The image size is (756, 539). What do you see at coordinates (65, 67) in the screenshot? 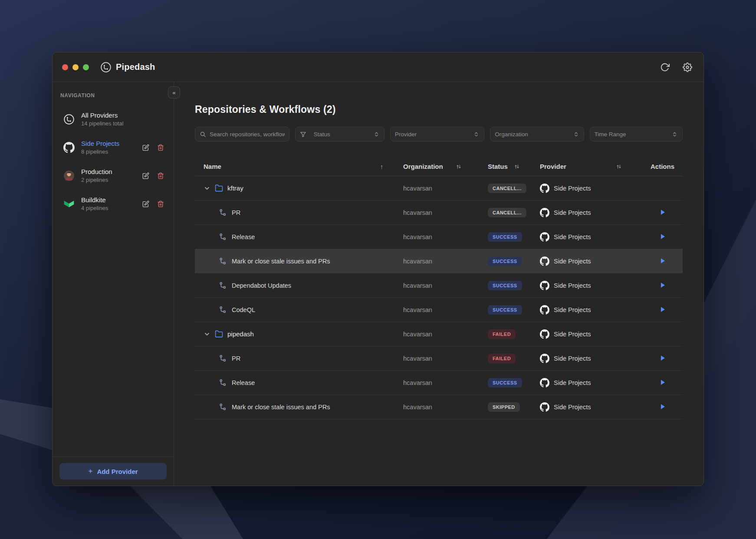
I see `close-window-button` at bounding box center [65, 67].